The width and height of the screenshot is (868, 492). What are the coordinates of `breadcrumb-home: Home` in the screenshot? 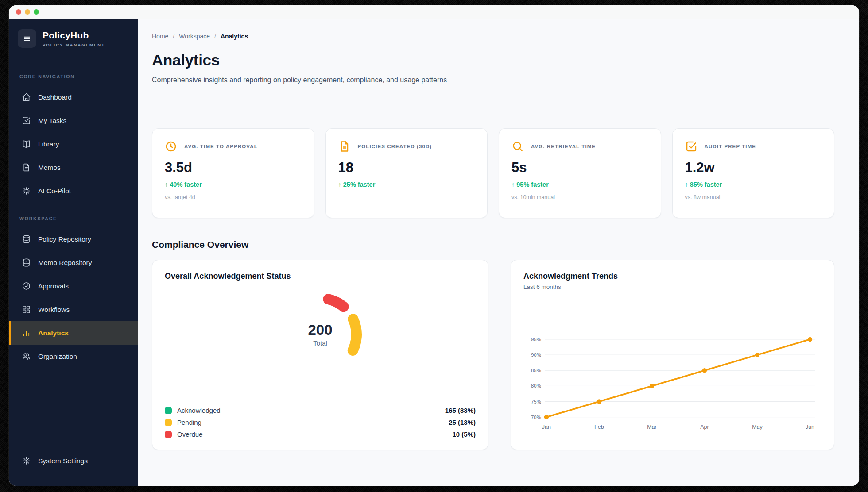 It's located at (160, 36).